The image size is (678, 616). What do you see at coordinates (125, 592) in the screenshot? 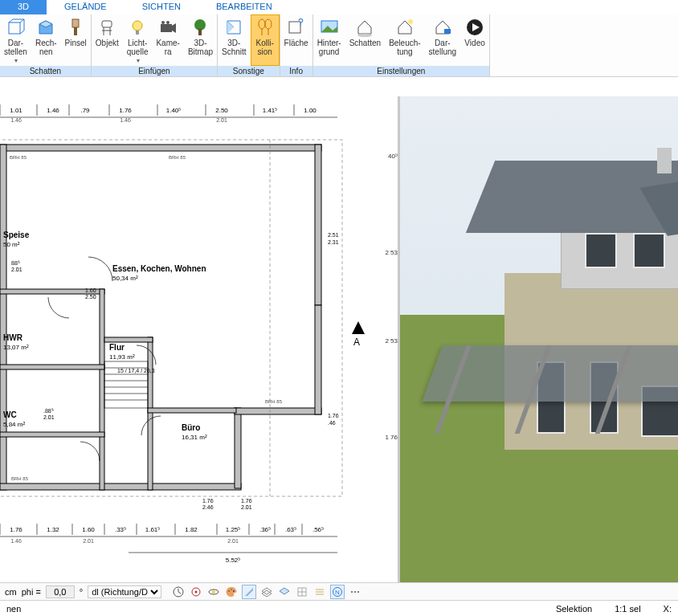
I see `direction-select: dl (Richtung/Di` at bounding box center [125, 592].